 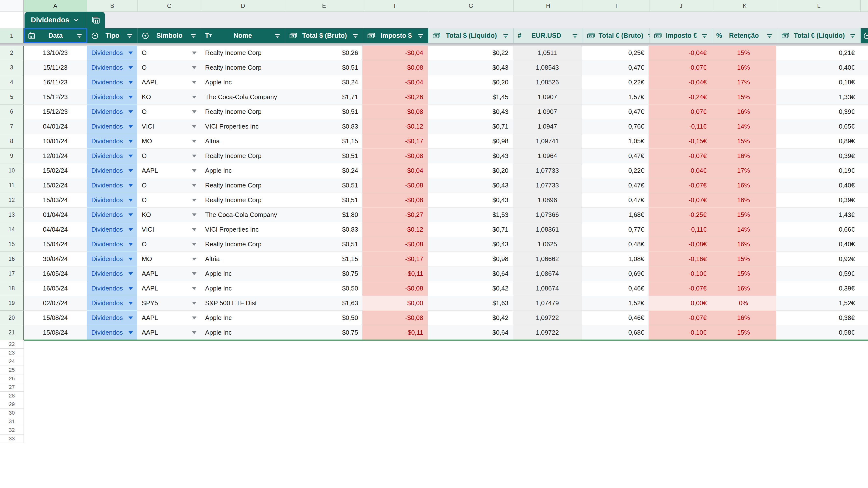 What do you see at coordinates (547, 230) in the screenshot?
I see `cell-H14: 1,08361` at bounding box center [547, 230].